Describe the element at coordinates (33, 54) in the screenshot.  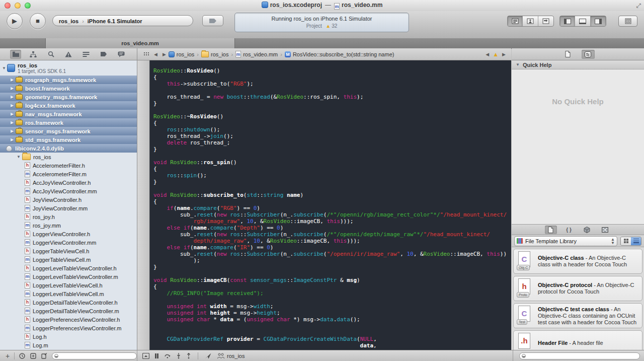
I see `symbol-navigator-icon` at that location.